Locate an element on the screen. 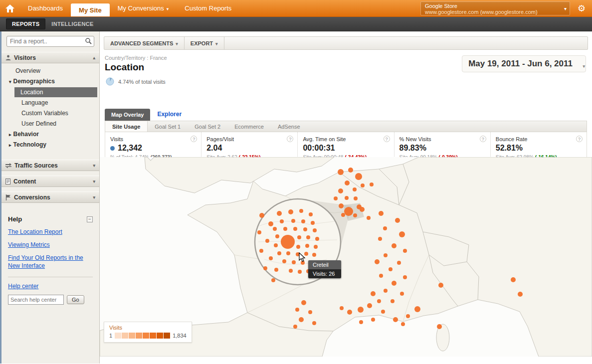 The image size is (592, 364). sidebar-section-traffic-sources: Traffic Sources is located at coordinates (50, 166).